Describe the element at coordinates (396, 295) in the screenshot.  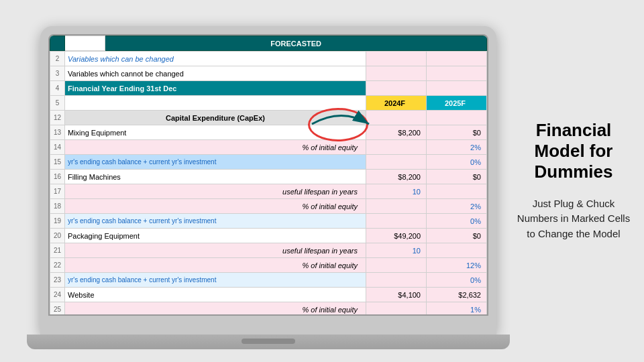
I see `row-val1: $4,100` at that location.